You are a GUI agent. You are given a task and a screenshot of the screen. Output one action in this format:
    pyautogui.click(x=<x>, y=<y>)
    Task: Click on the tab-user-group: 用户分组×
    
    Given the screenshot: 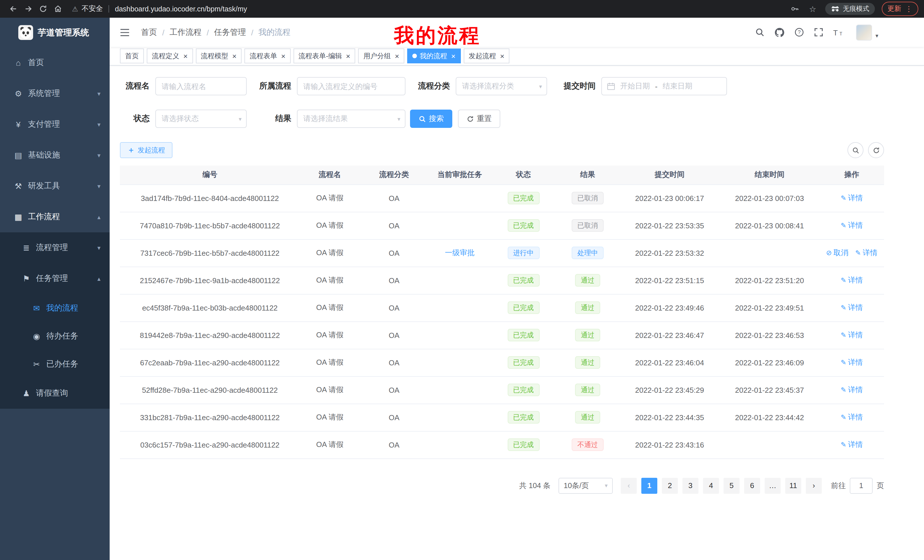 What is the action you would take?
    pyautogui.click(x=381, y=56)
    